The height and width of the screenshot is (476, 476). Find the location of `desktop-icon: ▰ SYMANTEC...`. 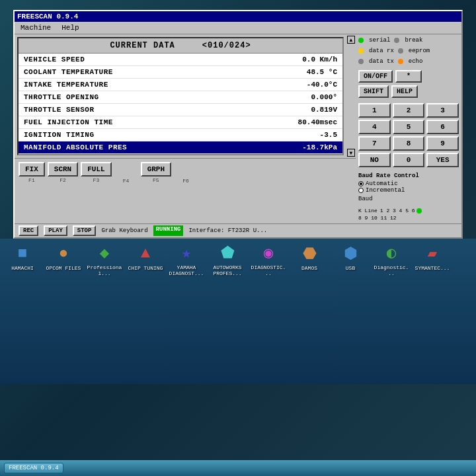

desktop-icon: ▰ SYMANTEC... is located at coordinates (432, 259).